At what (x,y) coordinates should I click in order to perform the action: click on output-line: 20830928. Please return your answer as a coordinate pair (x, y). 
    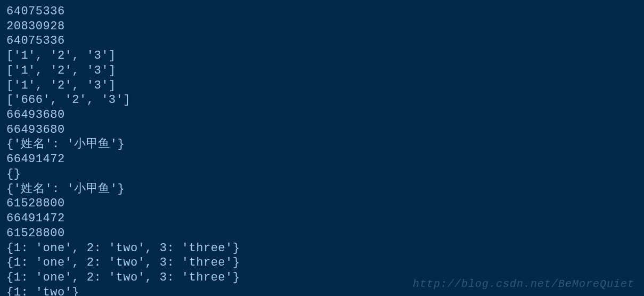
    Looking at the image, I should click on (322, 27).